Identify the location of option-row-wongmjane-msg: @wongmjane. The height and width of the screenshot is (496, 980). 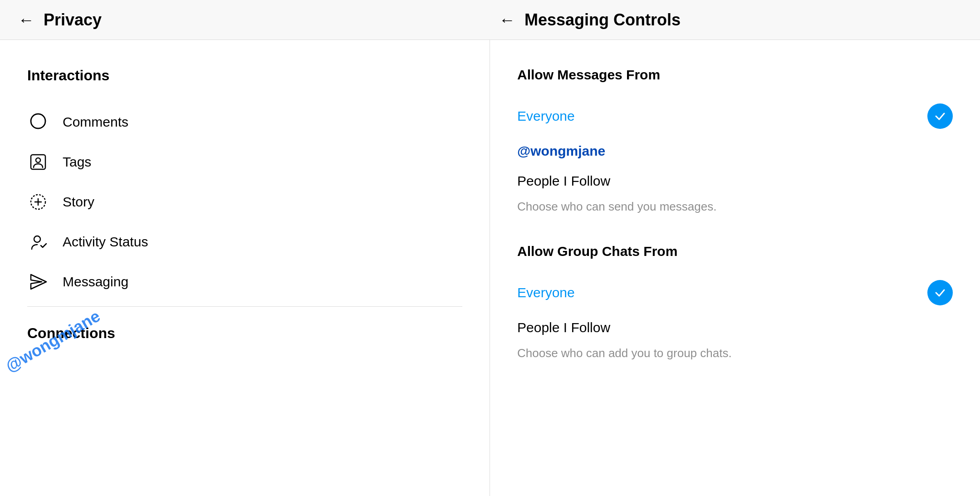
(735, 151).